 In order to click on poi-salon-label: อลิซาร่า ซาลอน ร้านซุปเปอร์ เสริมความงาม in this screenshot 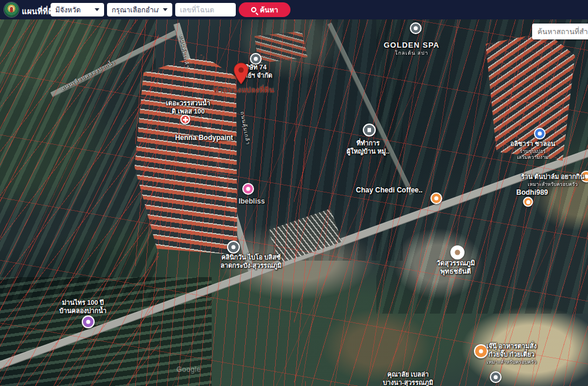, I will do `click(533, 151)`.